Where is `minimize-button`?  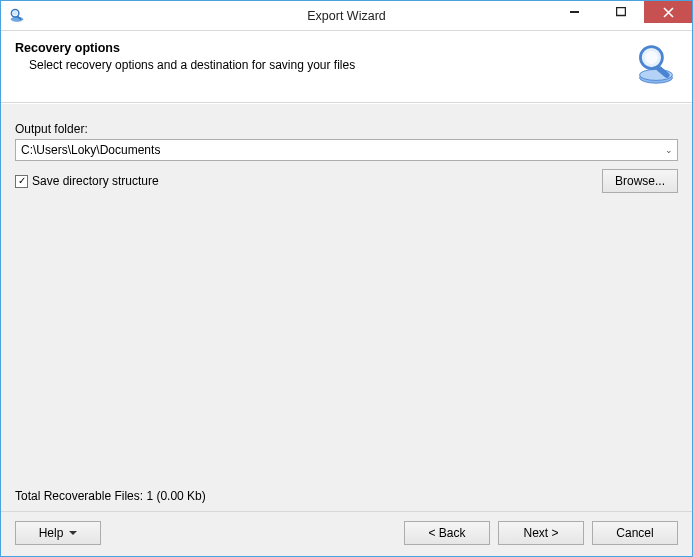
minimize-button is located at coordinates (575, 12).